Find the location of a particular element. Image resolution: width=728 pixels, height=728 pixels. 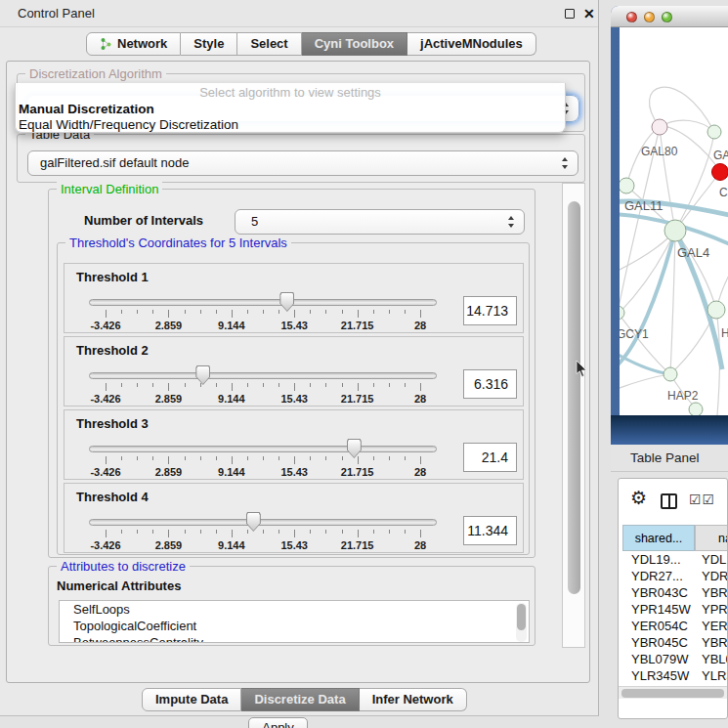

tab-top-select: Select is located at coordinates (270, 44).